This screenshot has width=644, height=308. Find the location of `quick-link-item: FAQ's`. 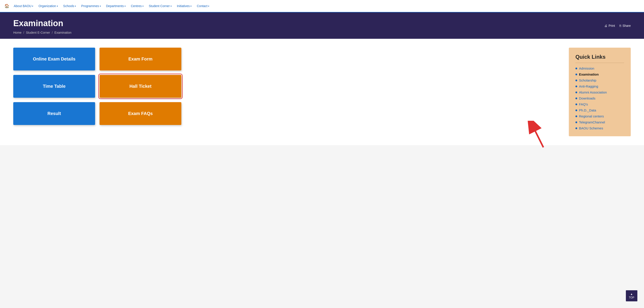

quick-link-item: FAQ's is located at coordinates (600, 104).